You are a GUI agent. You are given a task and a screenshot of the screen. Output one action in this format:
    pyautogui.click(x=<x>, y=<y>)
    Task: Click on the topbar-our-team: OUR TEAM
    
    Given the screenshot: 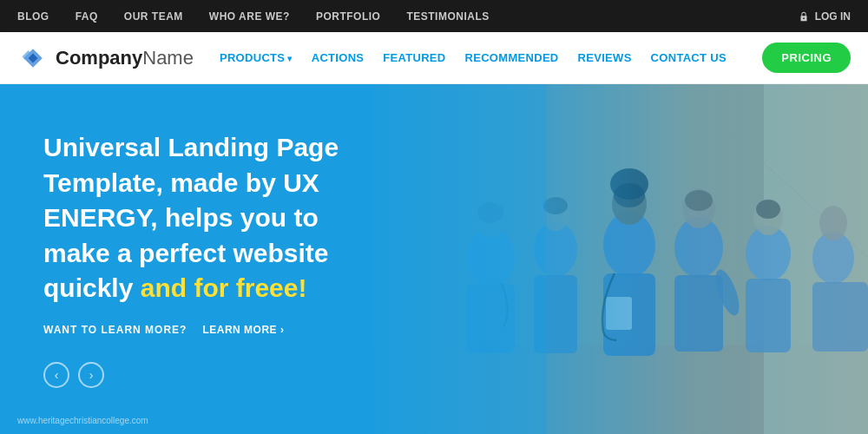 What is the action you would take?
    pyautogui.click(x=154, y=16)
    